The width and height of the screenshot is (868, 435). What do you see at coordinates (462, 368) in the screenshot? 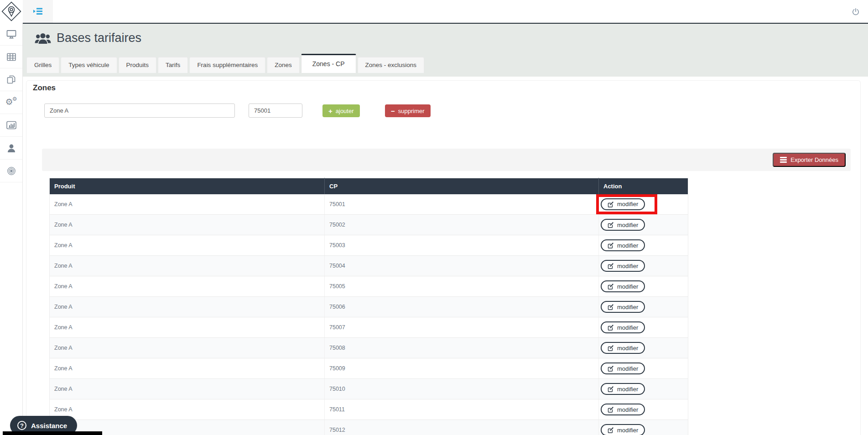
I see `cell-cp: 75009` at bounding box center [462, 368].